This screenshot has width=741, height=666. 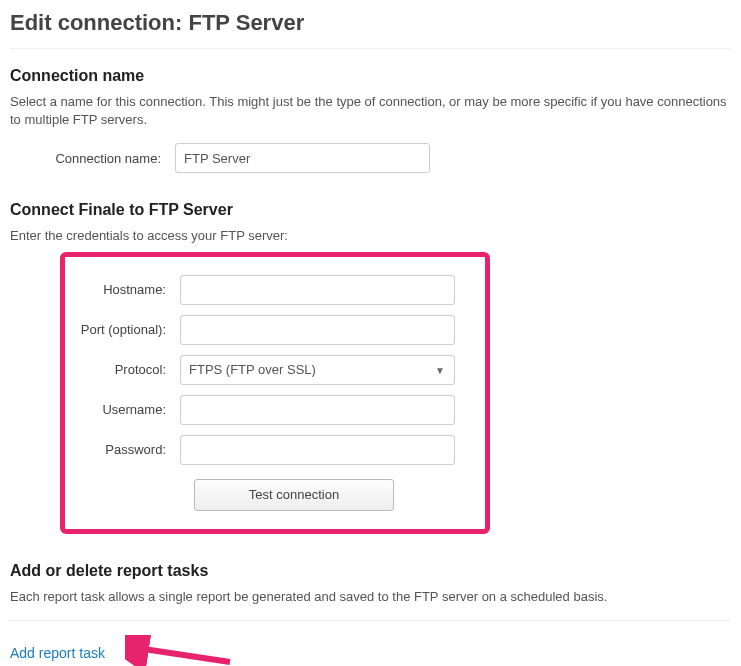 What do you see at coordinates (180, 650) in the screenshot?
I see `arrow-annotation-icon` at bounding box center [180, 650].